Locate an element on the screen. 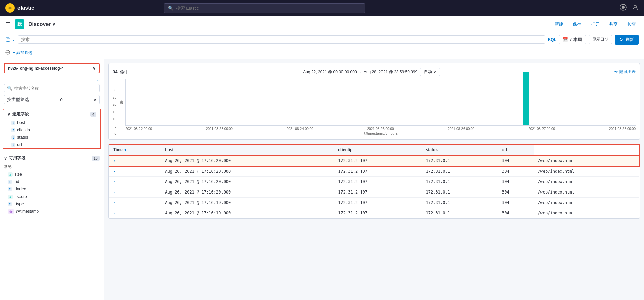 This screenshot has height=300, width=644. common-field-item: t_type is located at coordinates (52, 204).